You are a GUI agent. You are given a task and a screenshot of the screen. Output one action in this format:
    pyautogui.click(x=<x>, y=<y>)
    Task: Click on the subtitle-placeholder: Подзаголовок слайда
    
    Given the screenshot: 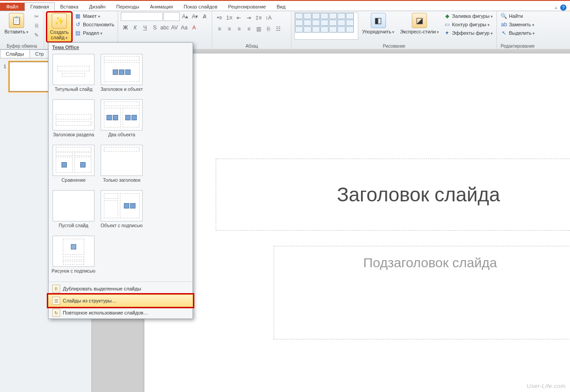 What is the action you would take?
    pyautogui.click(x=422, y=293)
    